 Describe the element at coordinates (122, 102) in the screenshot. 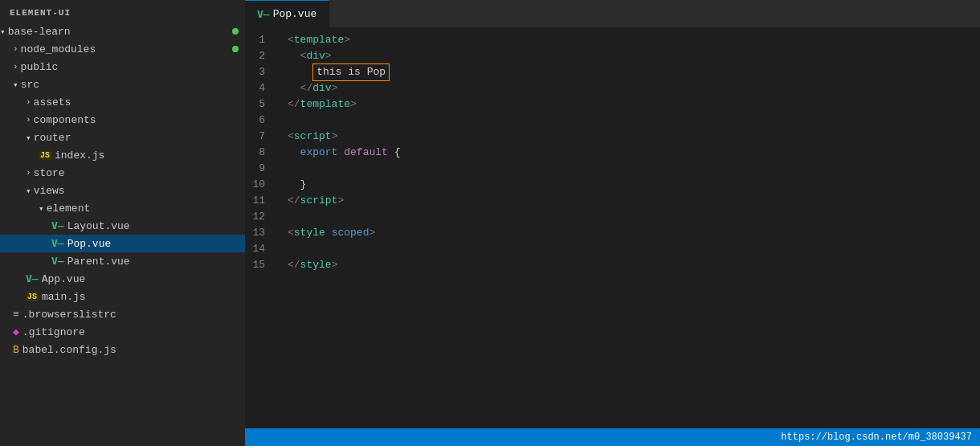

I see `tree-item-assets: › assets` at that location.